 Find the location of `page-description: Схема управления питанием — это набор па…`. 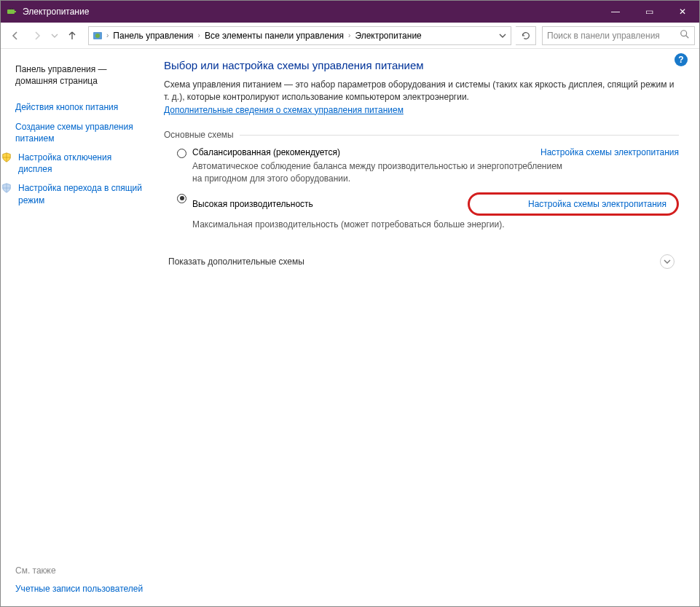

page-description: Схема управления питанием — это набор па… is located at coordinates (421, 98).